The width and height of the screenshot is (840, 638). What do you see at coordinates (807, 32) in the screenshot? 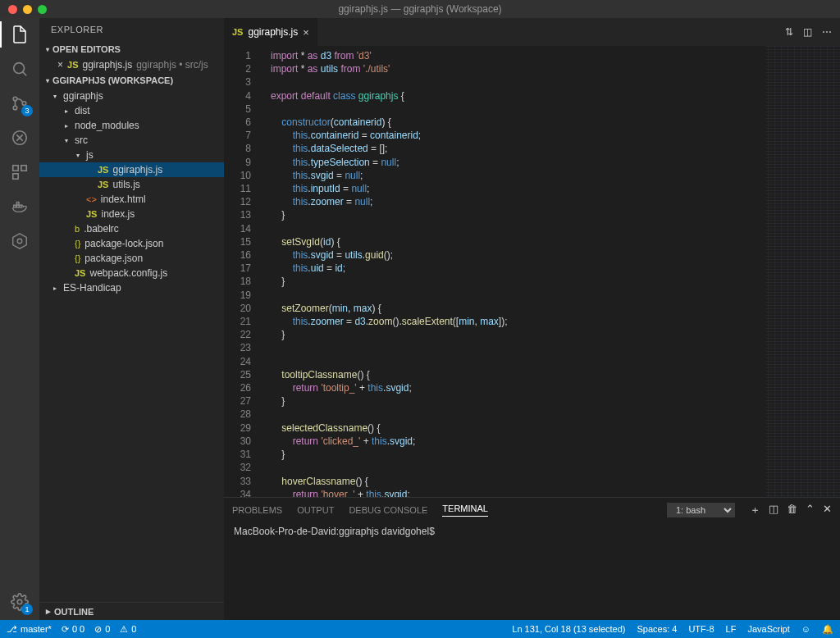
I see `split-editor-icon: ◫` at bounding box center [807, 32].